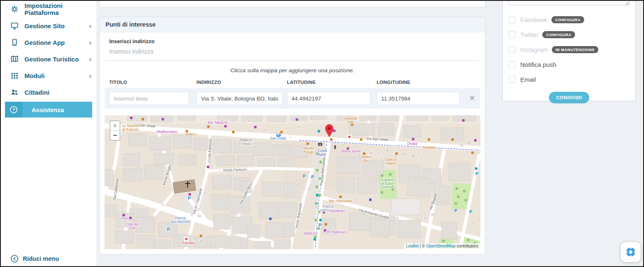 This screenshot has width=644, height=267. I want to click on column-header-longitudine: LONGITUDINE, so click(423, 82).